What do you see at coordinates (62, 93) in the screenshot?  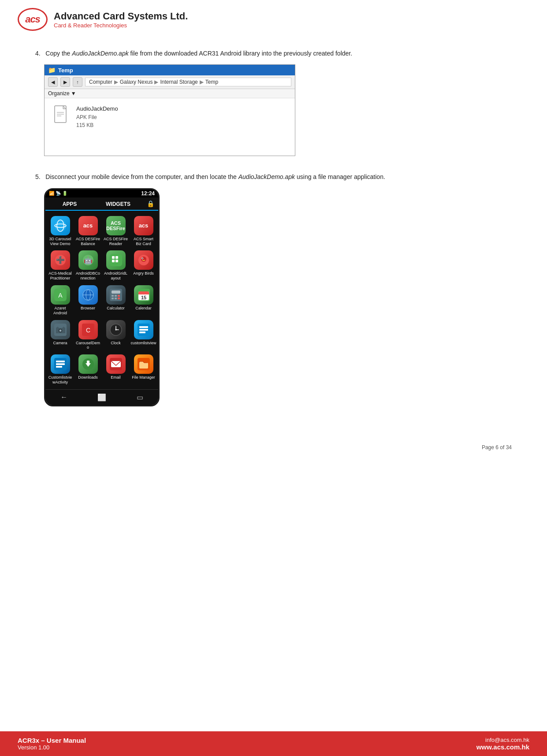 I see `organize-button: Organize ▼` at bounding box center [62, 93].